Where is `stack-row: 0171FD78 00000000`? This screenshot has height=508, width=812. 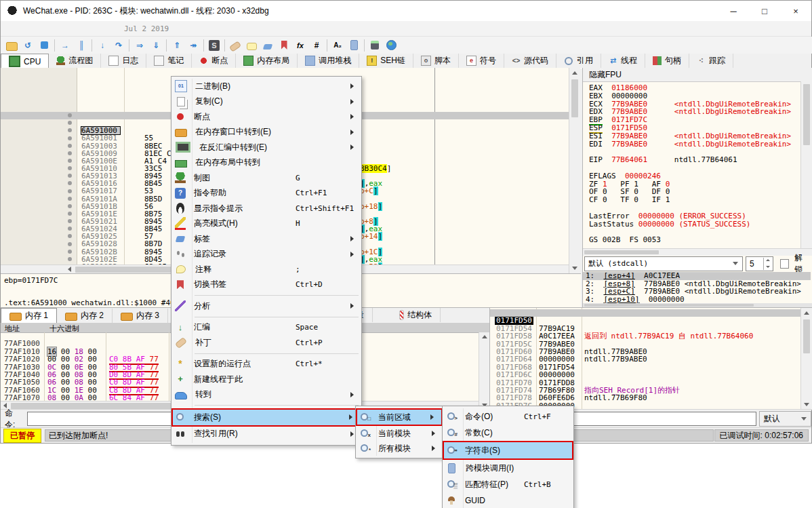
stack-row: 0171FD78 00000000 is located at coordinates (651, 391).